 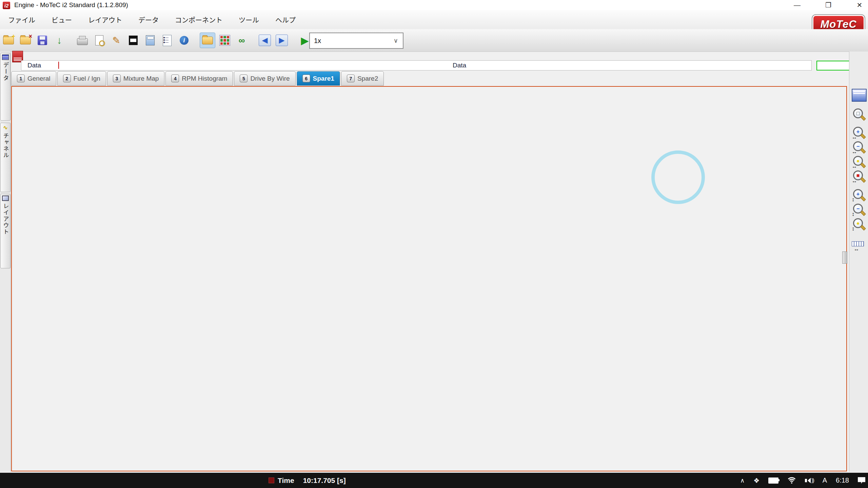 What do you see at coordinates (756, 481) in the screenshot?
I see `dropbox-icon: ❖` at bounding box center [756, 481].